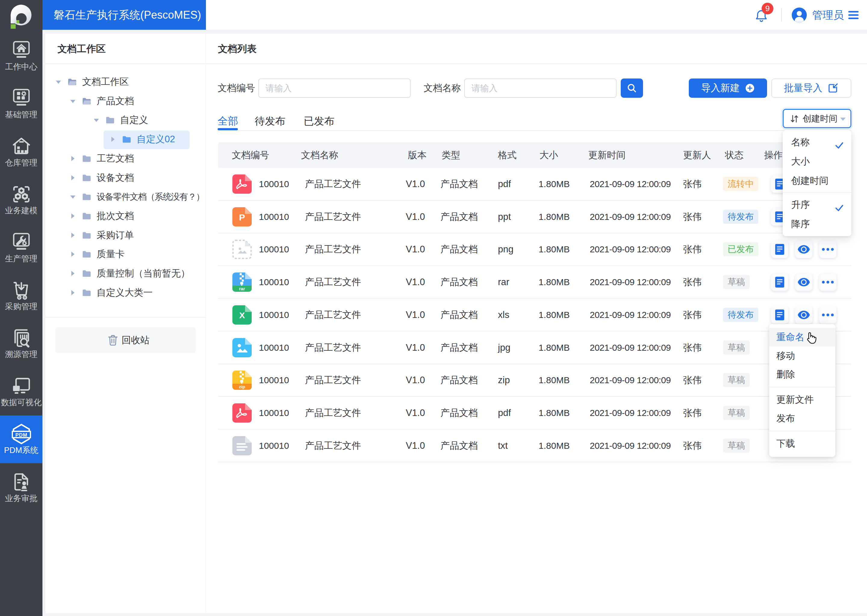 The height and width of the screenshot is (616, 867). What do you see at coordinates (21, 248) in the screenshot?
I see `sidebar-item-production: 生产管理` at bounding box center [21, 248].